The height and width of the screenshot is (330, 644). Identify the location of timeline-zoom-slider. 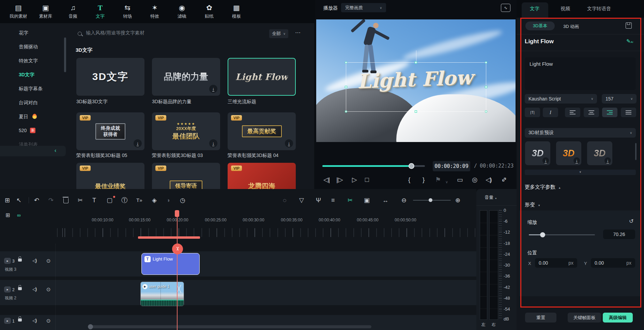
(432, 200).